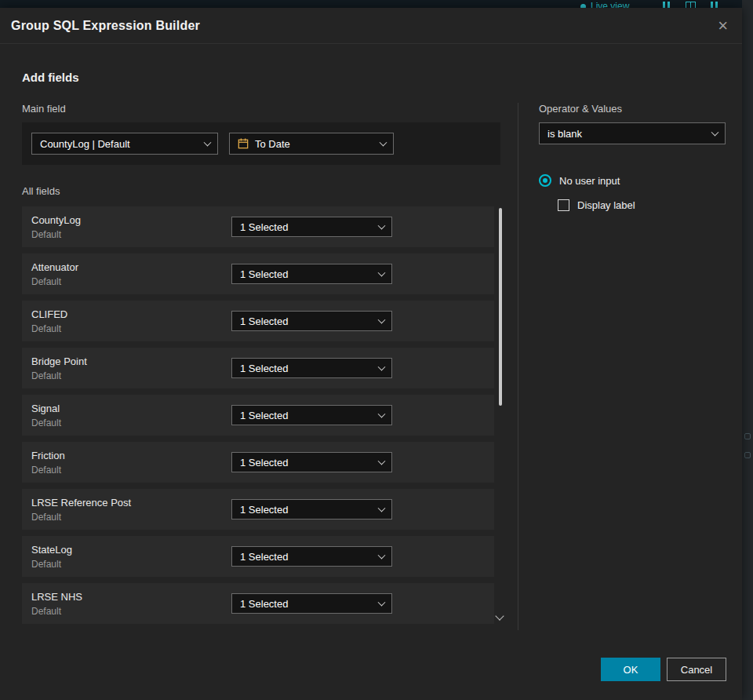  What do you see at coordinates (748, 350) in the screenshot?
I see `right-edge-strip` at bounding box center [748, 350].